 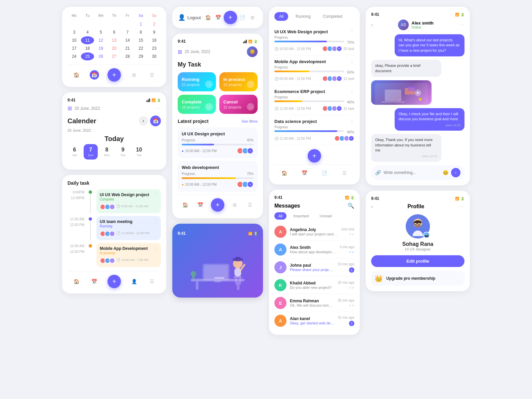 What do you see at coordinates (74, 40) in the screenshot?
I see `cal-day-10: 10` at bounding box center [74, 40].